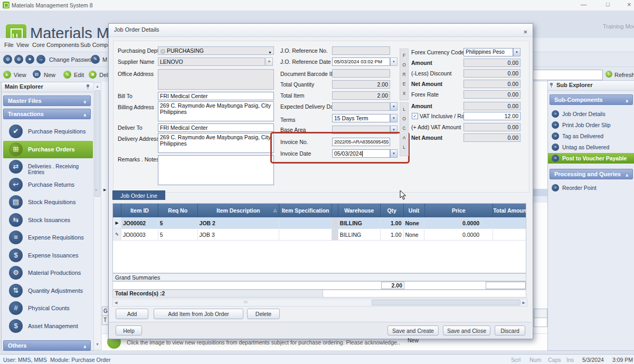  Describe the element at coordinates (629, 4) in the screenshot. I see `close-button: ×` at that location.